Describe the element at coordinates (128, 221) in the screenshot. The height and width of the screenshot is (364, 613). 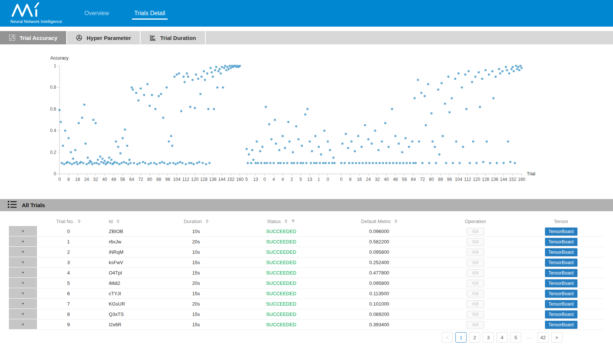
I see `column-header-id: Id` at that location.